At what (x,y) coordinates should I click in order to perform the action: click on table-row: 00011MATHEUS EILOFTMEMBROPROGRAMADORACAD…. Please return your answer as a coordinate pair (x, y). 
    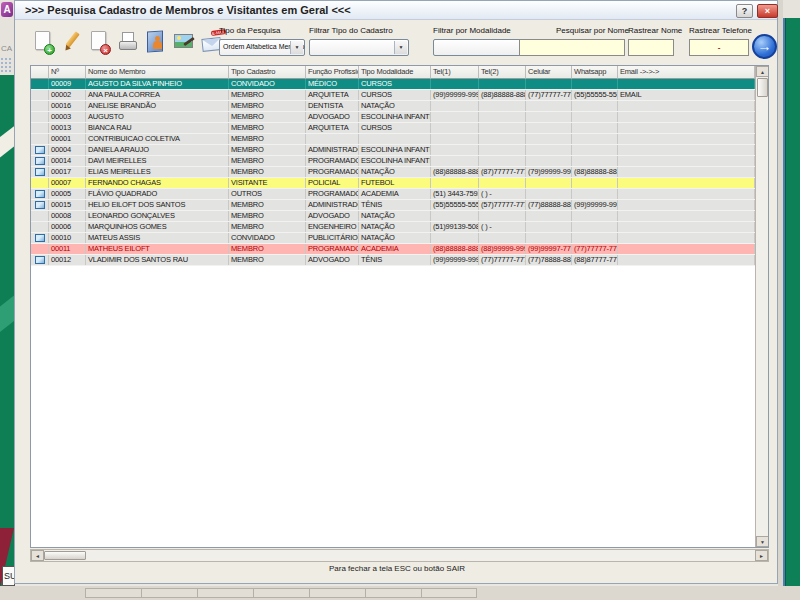
    Looking at the image, I should click on (400, 250).